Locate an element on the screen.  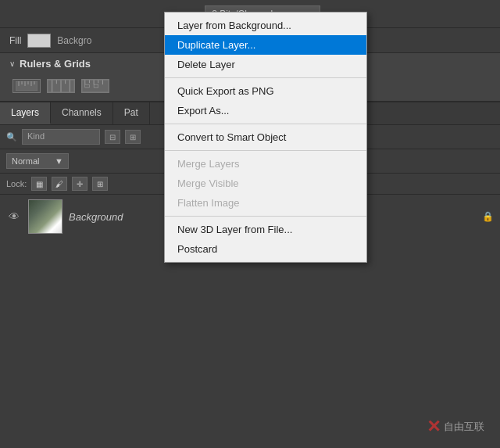
menu-item-new-3d-layer: New 3D Layer from File... is located at coordinates (266, 230).